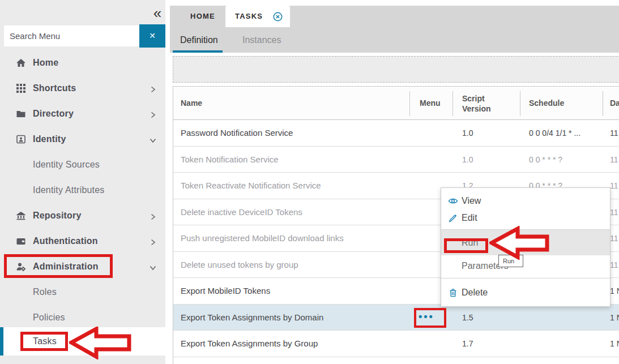 This screenshot has height=364, width=619. What do you see at coordinates (241, 212) in the screenshot?
I see `cell-name: Delete inactive DeviceID Tokens` at bounding box center [241, 212].